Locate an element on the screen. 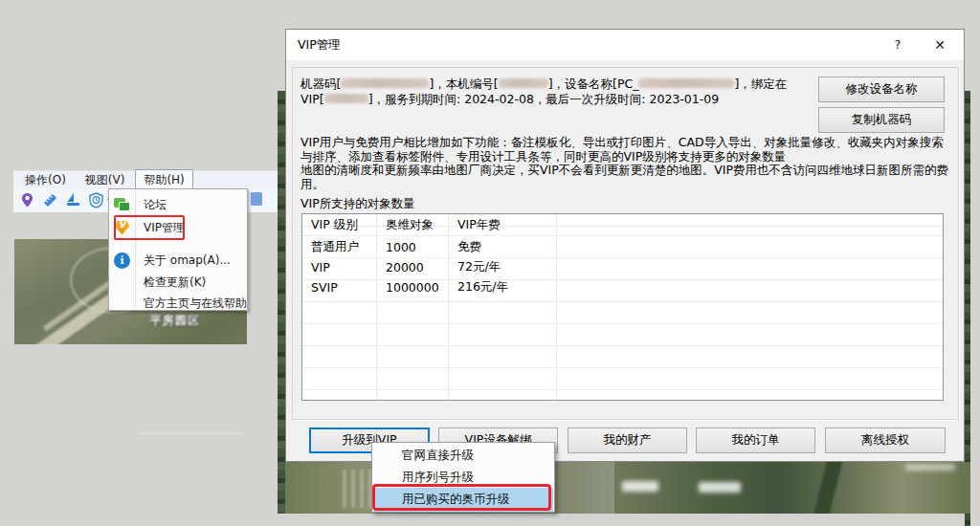 The width and height of the screenshot is (980, 526). vip-description: VIP用户与免费用户相比增加如下功能：备注模板化、导出或打印图片、CAD导入导出… is located at coordinates (625, 164).